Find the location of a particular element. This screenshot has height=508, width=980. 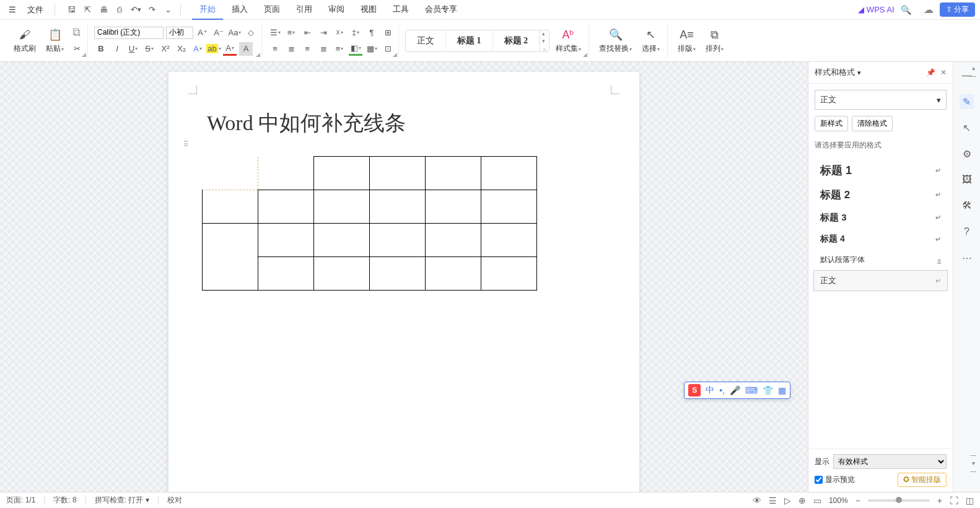

wps-ai-button: ◢ WPS AI is located at coordinates (876, 10).